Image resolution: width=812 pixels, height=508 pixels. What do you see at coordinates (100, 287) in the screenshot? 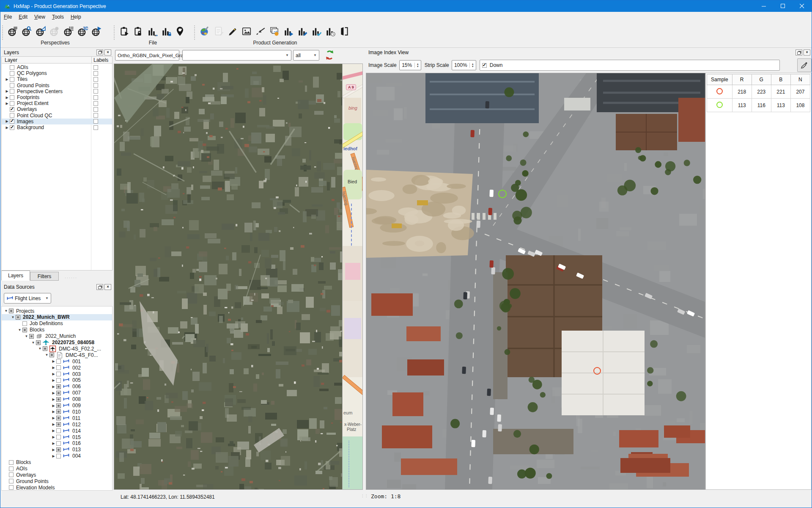
I see `data-sources-float-button` at bounding box center [100, 287].